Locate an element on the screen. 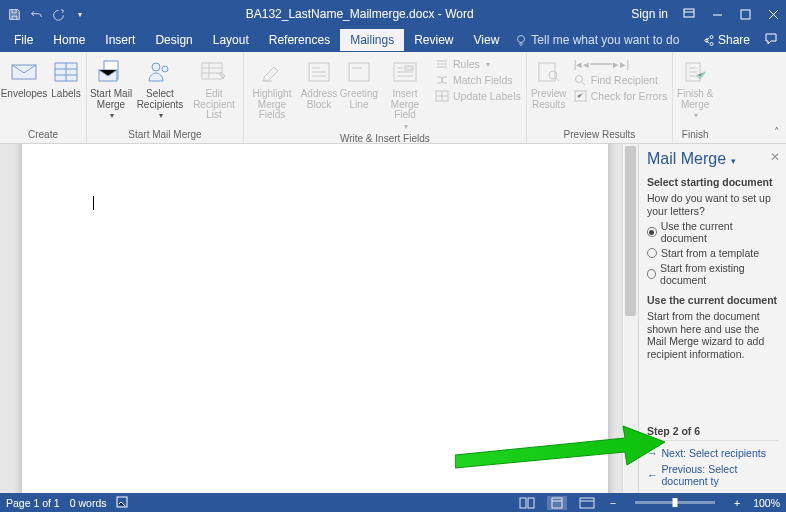 Image resolution: width=786 pixels, height=512 pixels. update-icon is located at coordinates (442, 96).